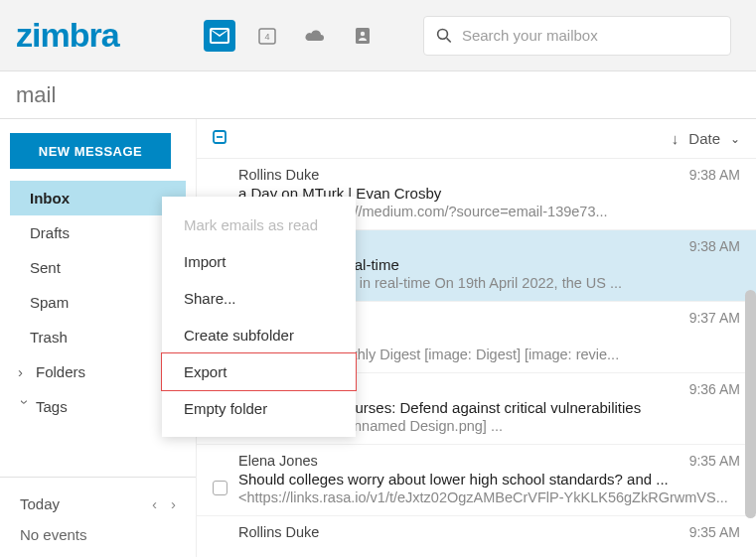 The height and width of the screenshot is (557, 756). Describe the element at coordinates (26, 407) in the screenshot. I see `chevron-down-icon: ›` at that location.